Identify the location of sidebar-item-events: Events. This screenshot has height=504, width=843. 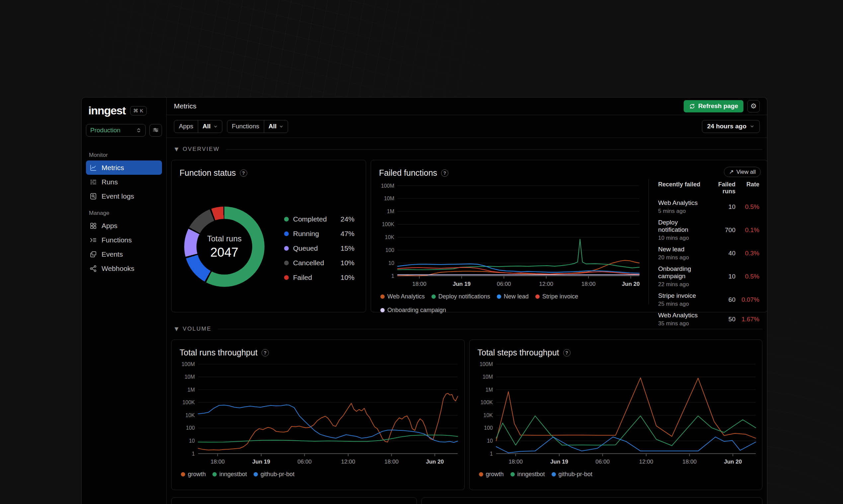
(124, 254).